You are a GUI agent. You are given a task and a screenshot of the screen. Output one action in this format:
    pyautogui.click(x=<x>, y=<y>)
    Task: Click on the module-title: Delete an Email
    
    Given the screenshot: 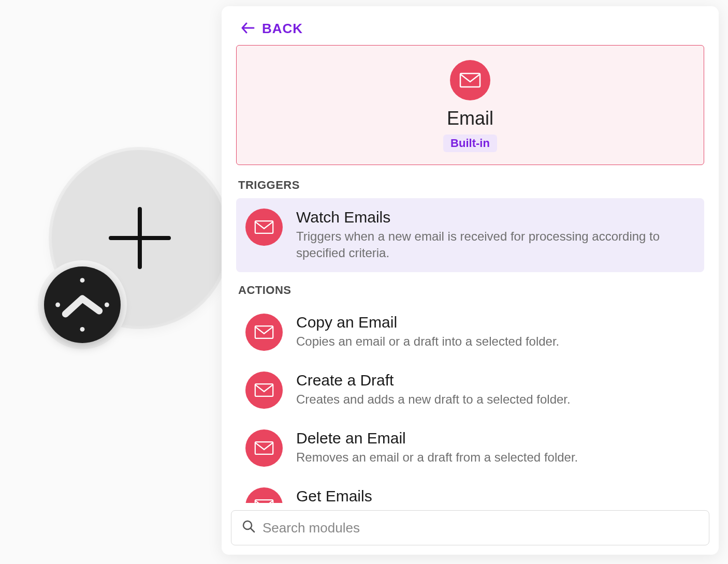 What is the action you would take?
    pyautogui.click(x=496, y=438)
    